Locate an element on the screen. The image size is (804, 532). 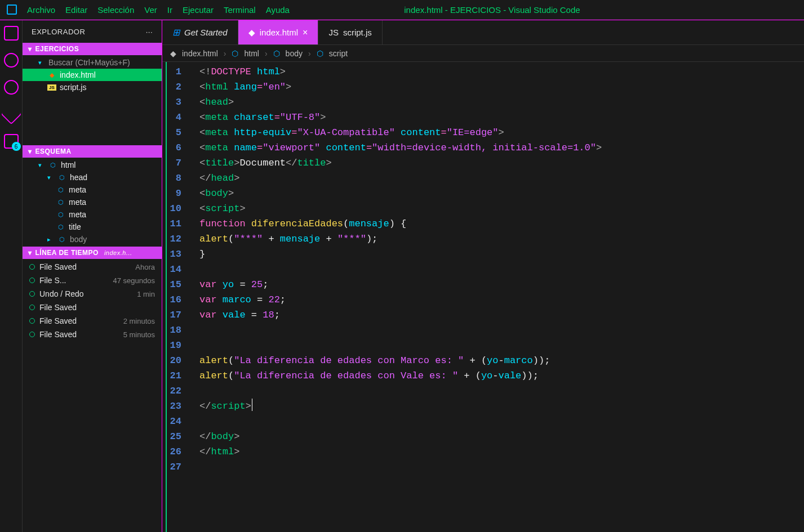
outline-title: ⬡ title is located at coordinates (92, 227).